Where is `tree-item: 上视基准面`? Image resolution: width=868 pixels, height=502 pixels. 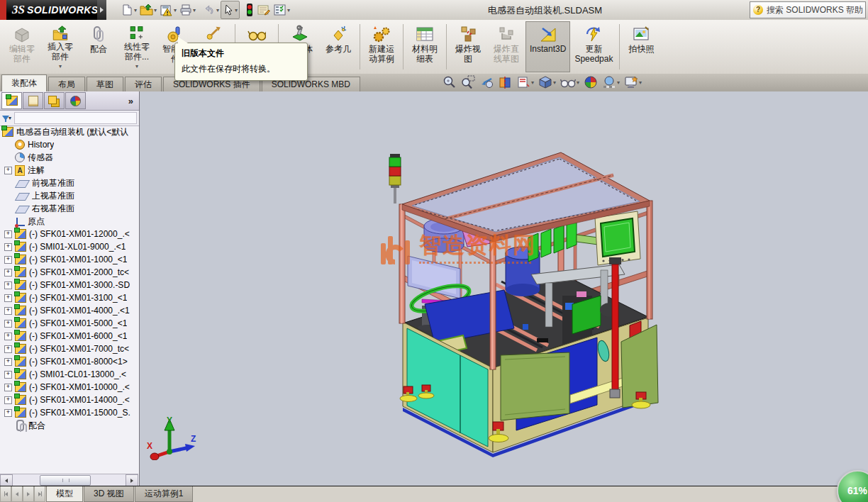
tree-item: 上视基准面 is located at coordinates (69, 196).